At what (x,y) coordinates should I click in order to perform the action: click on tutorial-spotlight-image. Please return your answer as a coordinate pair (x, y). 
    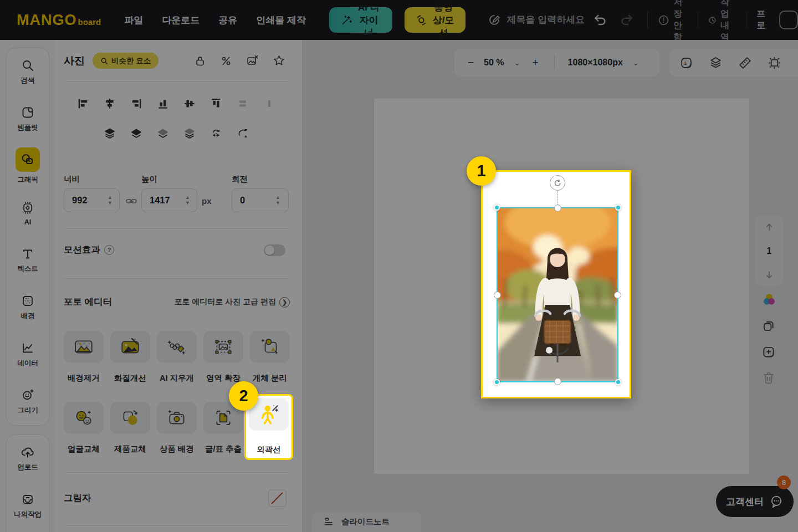
    Looking at the image, I should click on (556, 284).